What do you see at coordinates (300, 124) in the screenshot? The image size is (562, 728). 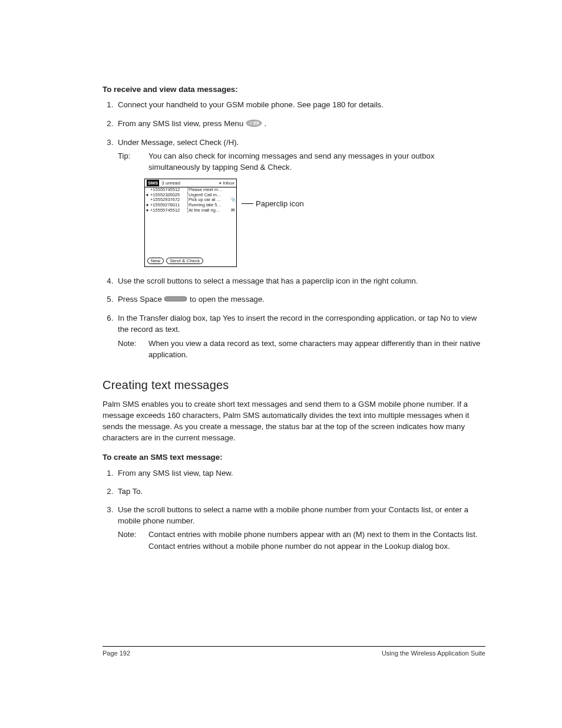 I see `step-2: From any SMS list view, press Menu .` at bounding box center [300, 124].